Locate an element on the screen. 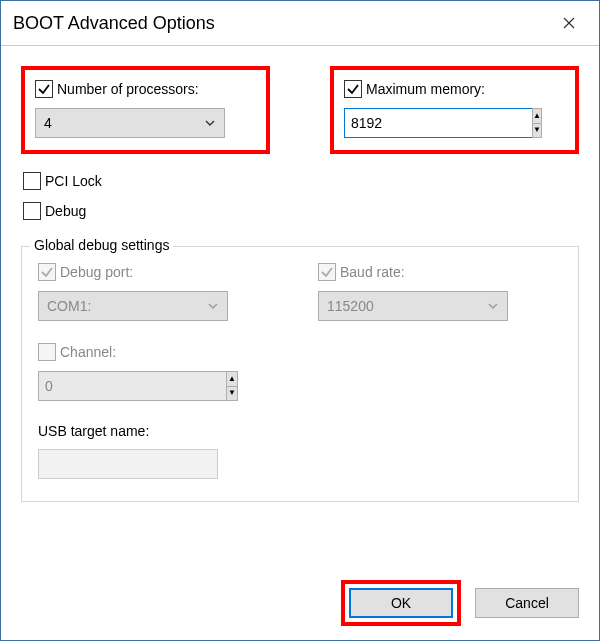 Image resolution: width=600 pixels, height=641 pixels. usb-target-input is located at coordinates (128, 464).